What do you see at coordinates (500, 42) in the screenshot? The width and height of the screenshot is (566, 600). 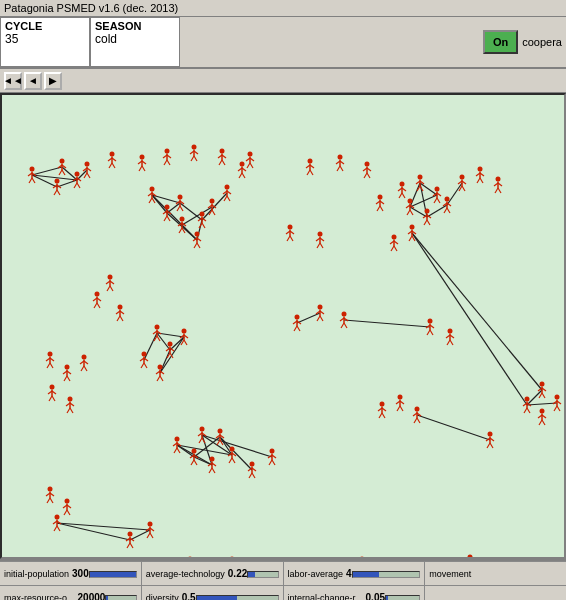 I see `on-off-label: On` at bounding box center [500, 42].